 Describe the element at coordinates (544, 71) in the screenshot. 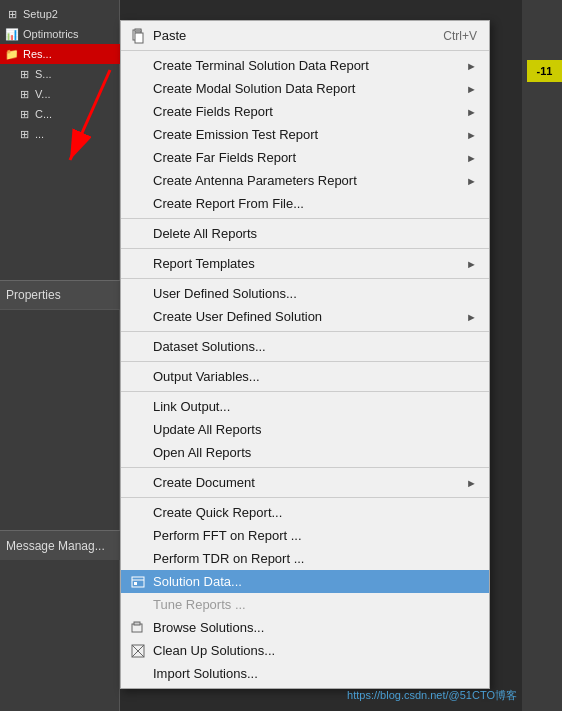

I see `right-value-indicator: -11` at that location.